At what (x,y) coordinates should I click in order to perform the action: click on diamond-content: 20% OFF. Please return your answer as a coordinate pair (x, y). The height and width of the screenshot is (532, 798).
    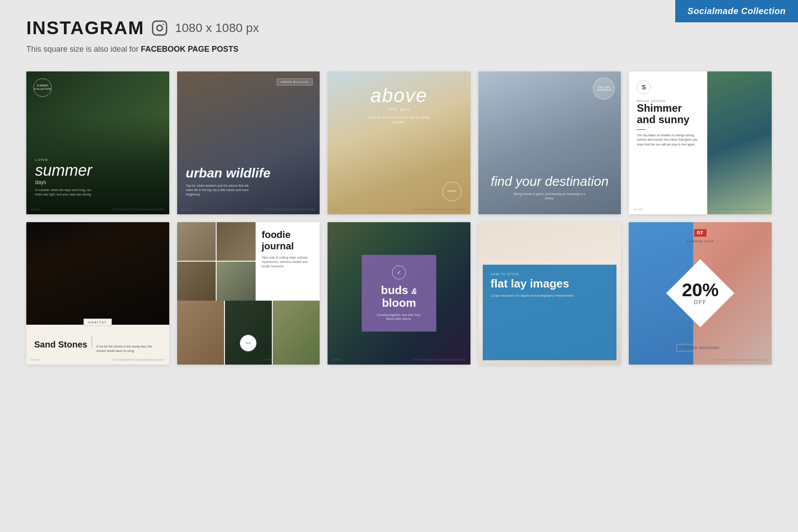
    Looking at the image, I should click on (700, 293).